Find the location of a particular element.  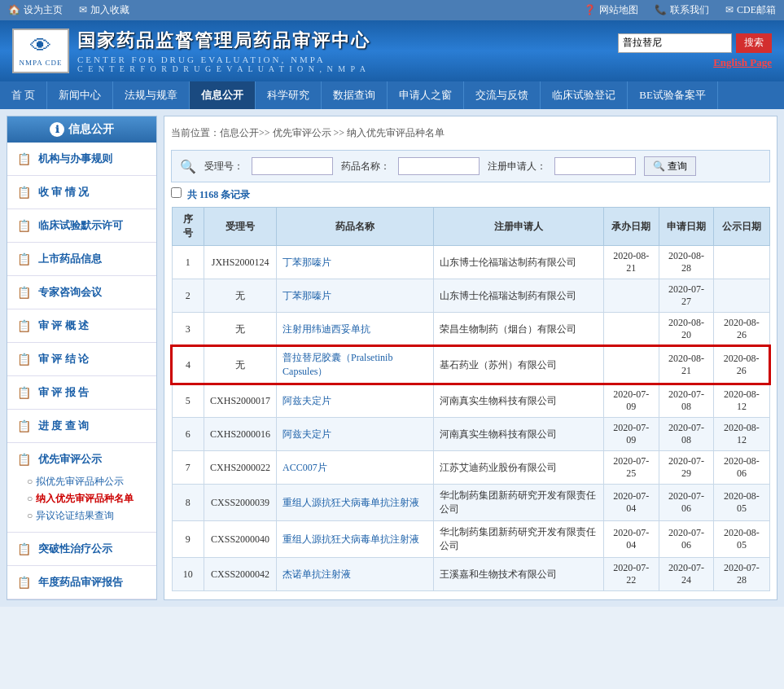

contact-btn: 📞 联系我们 is located at coordinates (682, 10).